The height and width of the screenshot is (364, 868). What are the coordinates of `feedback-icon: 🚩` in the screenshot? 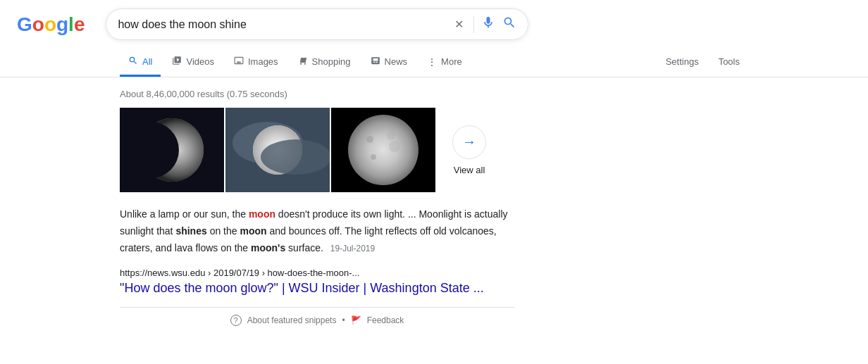 It's located at (356, 320).